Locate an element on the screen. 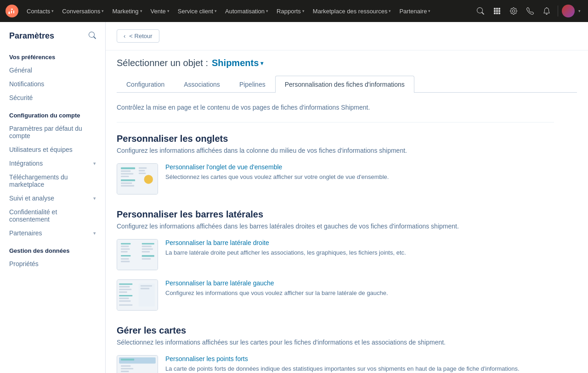  sidebar-item-suivi: Suivi et analyse ▾ is located at coordinates (52, 198).